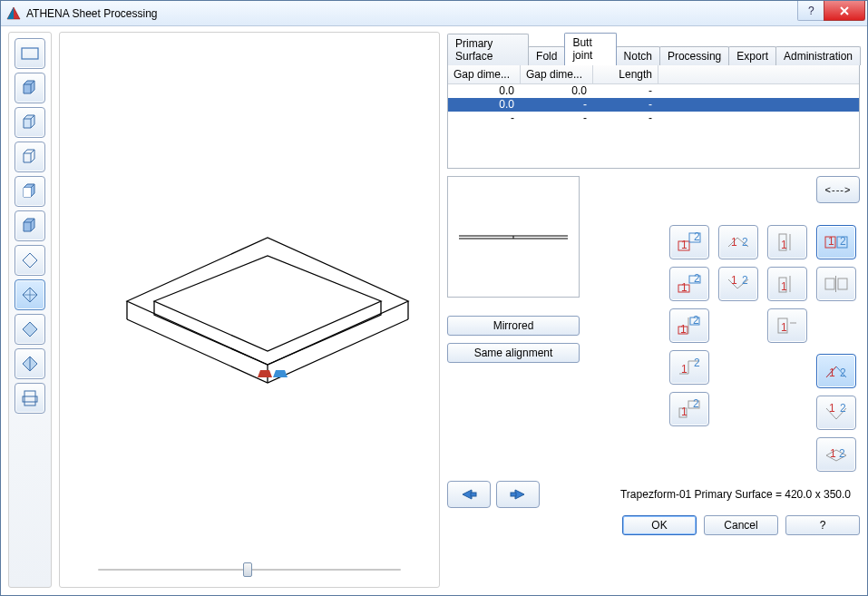  Describe the element at coordinates (787, 326) in the screenshot. I see `joint-icon-edge-c: 1` at that location.